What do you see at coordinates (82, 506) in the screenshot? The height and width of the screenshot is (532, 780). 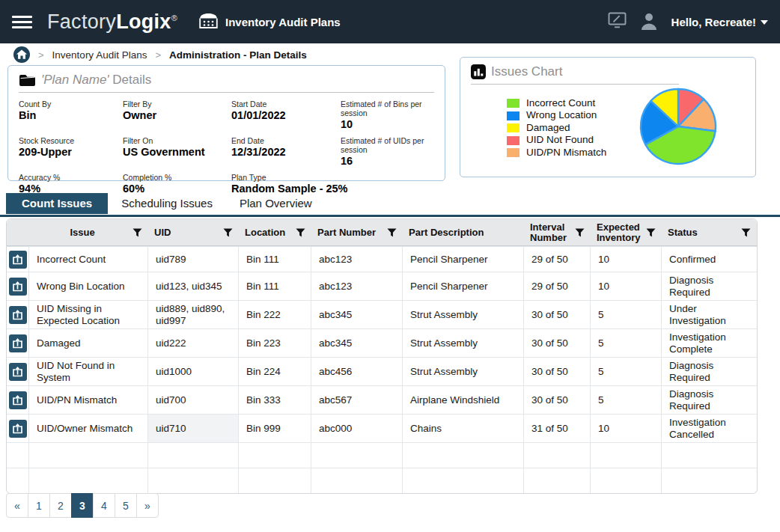 I see `pagination: «12345»` at bounding box center [82, 506].